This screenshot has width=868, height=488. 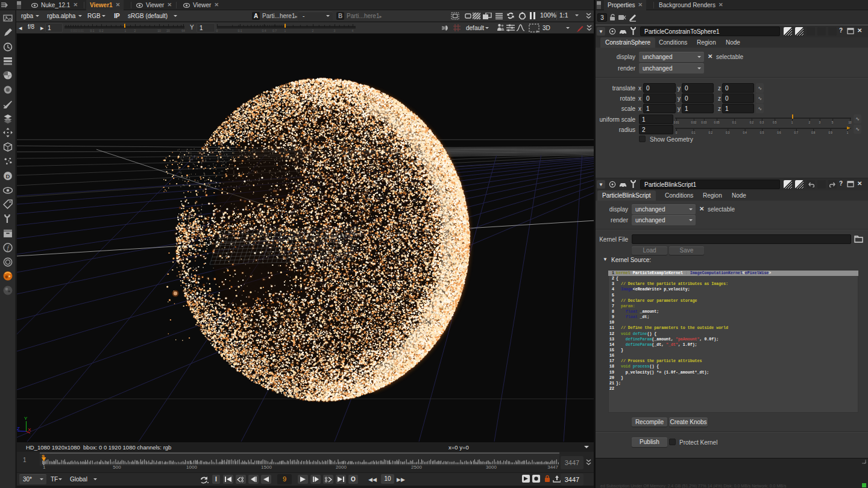 What do you see at coordinates (26, 418) in the screenshot?
I see `svg-text: Y` at bounding box center [26, 418].